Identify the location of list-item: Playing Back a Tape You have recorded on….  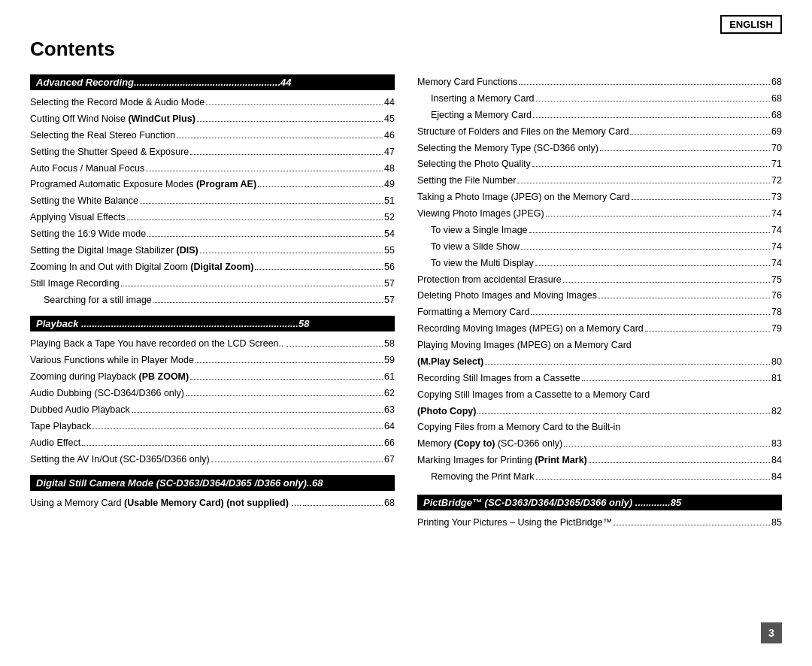
(212, 344).